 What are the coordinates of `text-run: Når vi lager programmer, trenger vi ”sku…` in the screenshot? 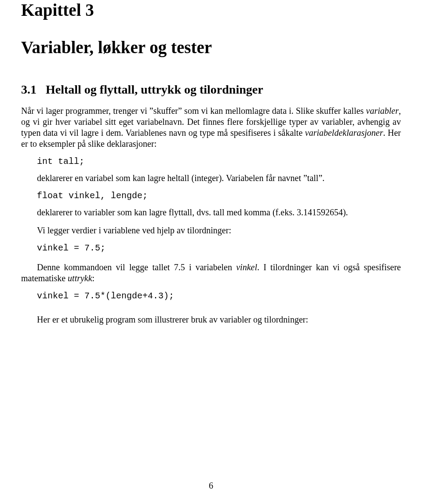 It's located at (193, 111).